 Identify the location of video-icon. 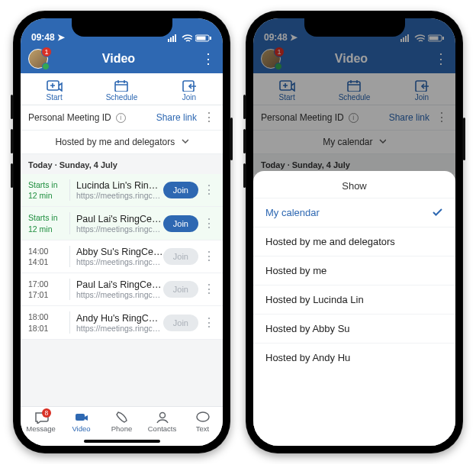
(82, 417).